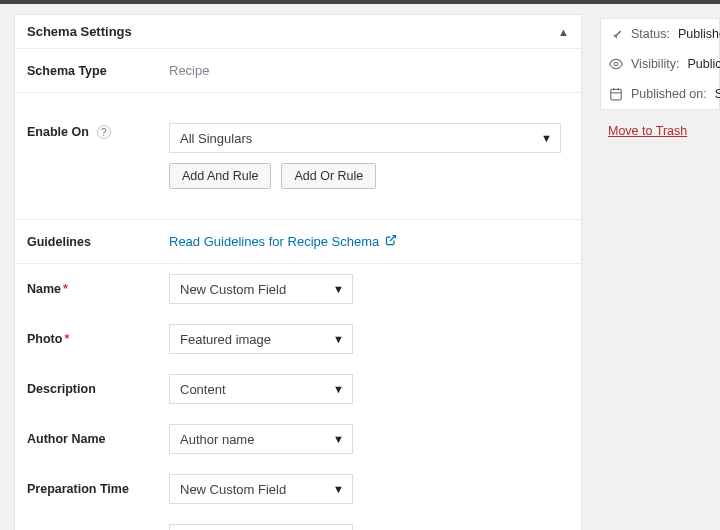 This screenshot has height=530, width=720. Describe the element at coordinates (283, 242) in the screenshot. I see `guidelines-link: Read Guidelines for Recipe Schema` at that location.